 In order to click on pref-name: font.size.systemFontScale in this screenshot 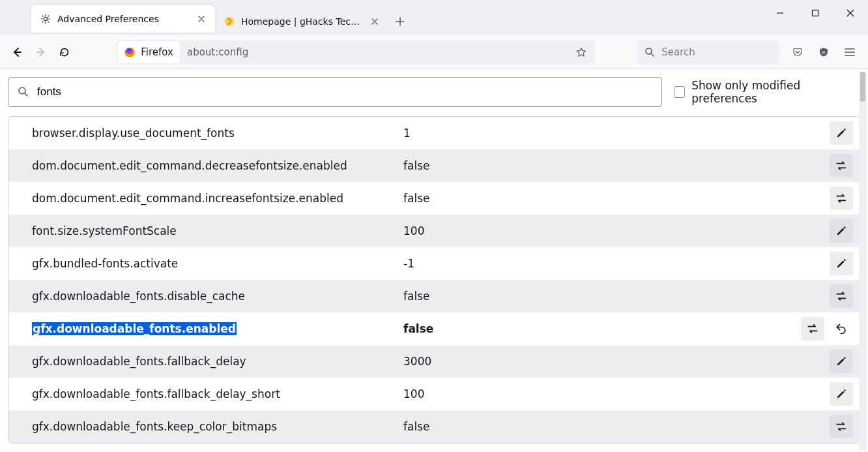, I will do `click(218, 231)`.